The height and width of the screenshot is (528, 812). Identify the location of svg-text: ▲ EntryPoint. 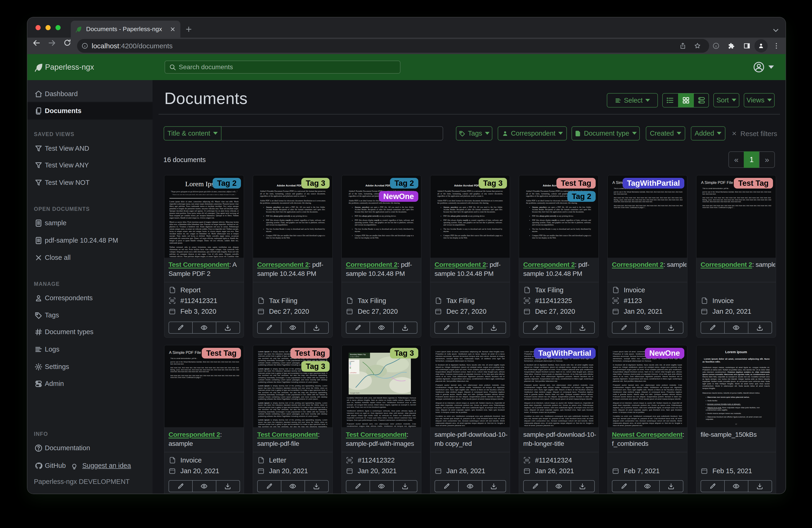
(353, 373).